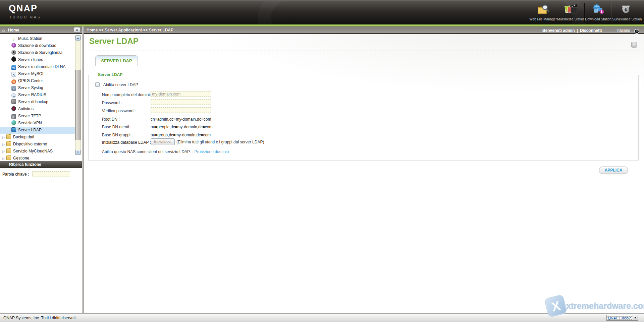 This screenshot has width=644, height=322. I want to click on sidebar-item-label: Dispositivo esterno, so click(30, 144).